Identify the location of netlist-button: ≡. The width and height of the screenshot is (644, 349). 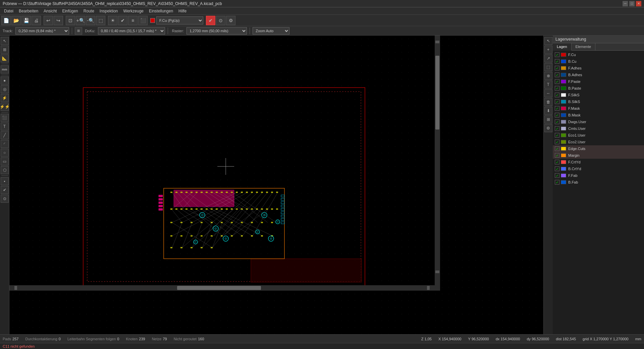
(133, 20).